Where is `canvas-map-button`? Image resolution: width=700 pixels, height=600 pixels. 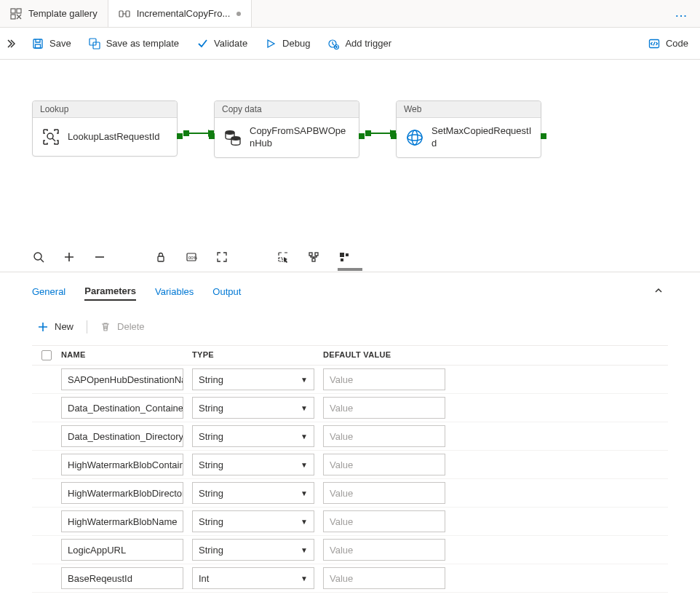
canvas-map-button is located at coordinates (344, 257).